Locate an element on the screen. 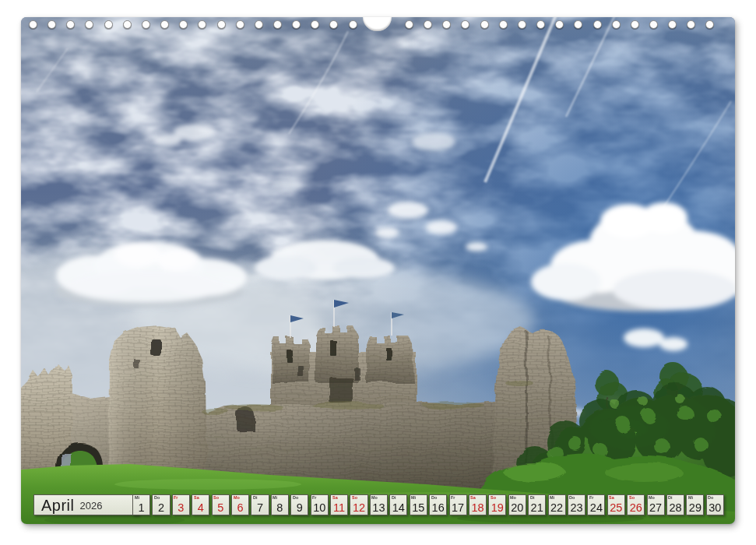  calendar-day-cell: Do30 is located at coordinates (715, 505).